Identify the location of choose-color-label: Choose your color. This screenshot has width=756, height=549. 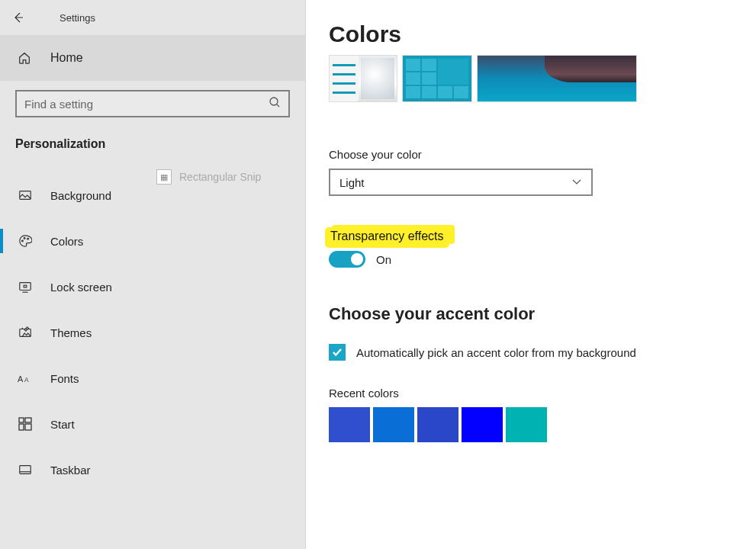
(542, 154).